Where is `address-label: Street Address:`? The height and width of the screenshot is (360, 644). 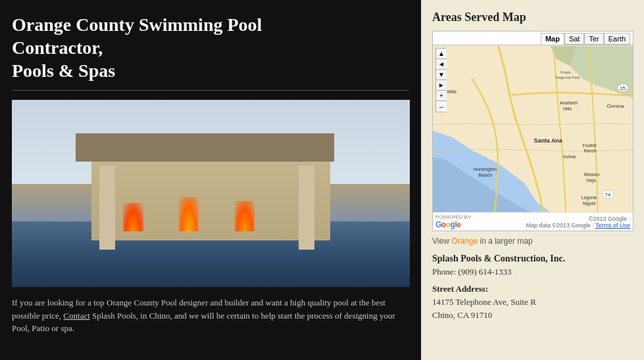
address-label: Street Address: is located at coordinates (533, 289).